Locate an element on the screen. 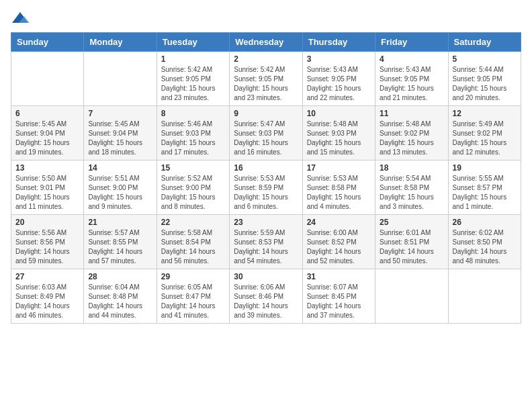 The width and height of the screenshot is (532, 411). day-info: Sunrise: 6:03 AM Sunset: 8:49 PM Dayligh… is located at coordinates (47, 302).